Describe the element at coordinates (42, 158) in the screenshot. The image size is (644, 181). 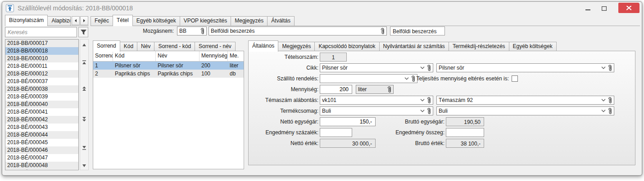
I see `list-item: 2018-BÉ/000047` at that location.